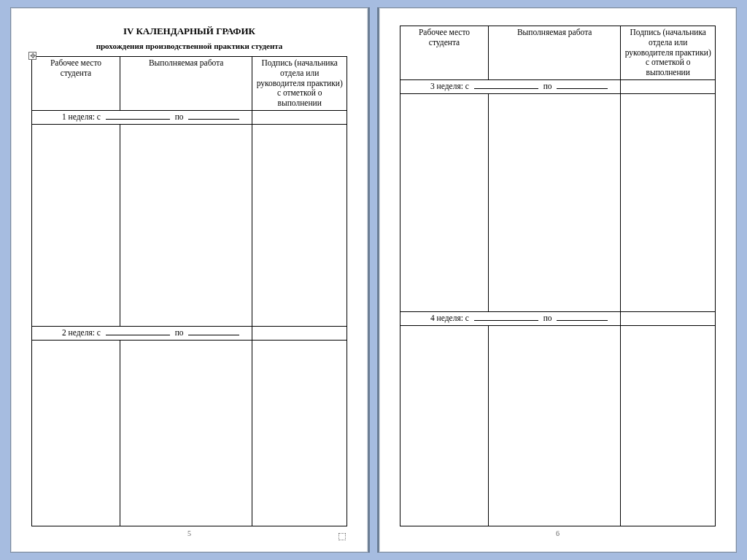 Image resolution: width=747 pixels, height=560 pixels. I want to click on col-work: Выполняемая работа, so click(185, 84).